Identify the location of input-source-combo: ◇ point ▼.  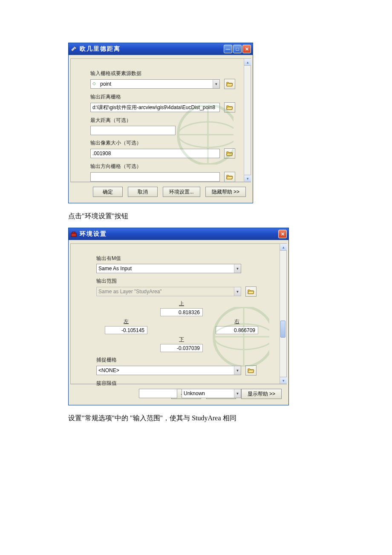
(155, 84).